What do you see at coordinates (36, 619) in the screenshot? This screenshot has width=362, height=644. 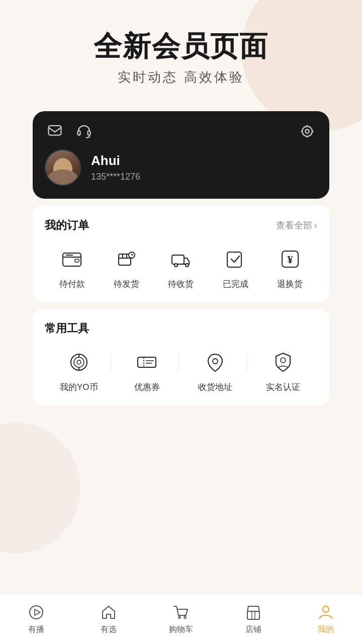 I see `nav-item-youbo: 有播` at bounding box center [36, 619].